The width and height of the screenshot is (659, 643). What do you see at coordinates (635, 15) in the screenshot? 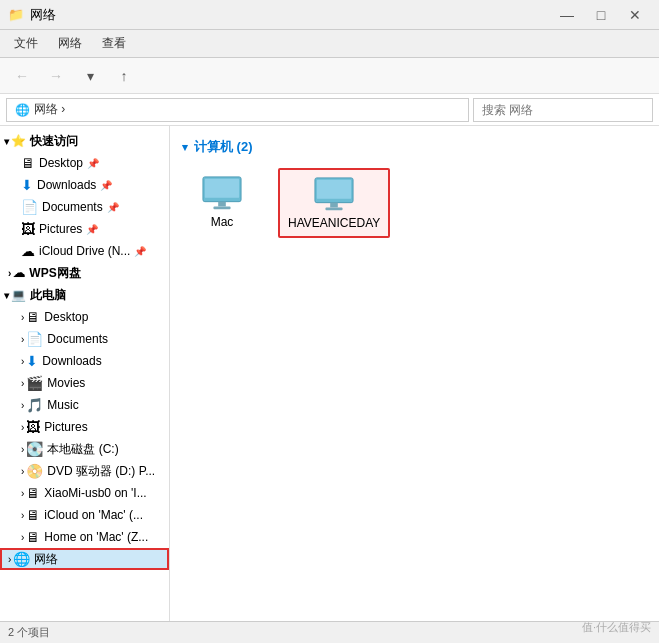
I see `close-button: ✕` at bounding box center [635, 15].